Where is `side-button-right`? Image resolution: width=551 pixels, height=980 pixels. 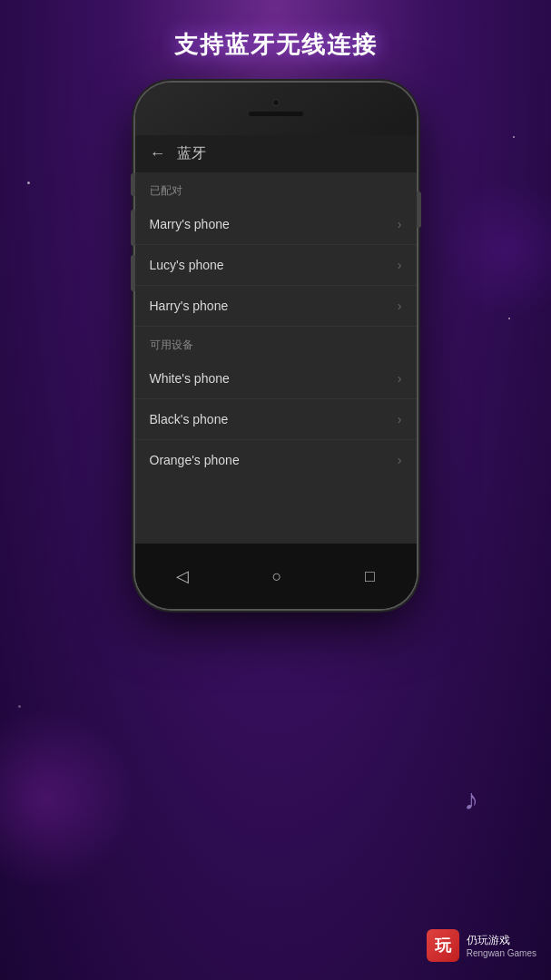
side-button-right is located at coordinates (419, 210).